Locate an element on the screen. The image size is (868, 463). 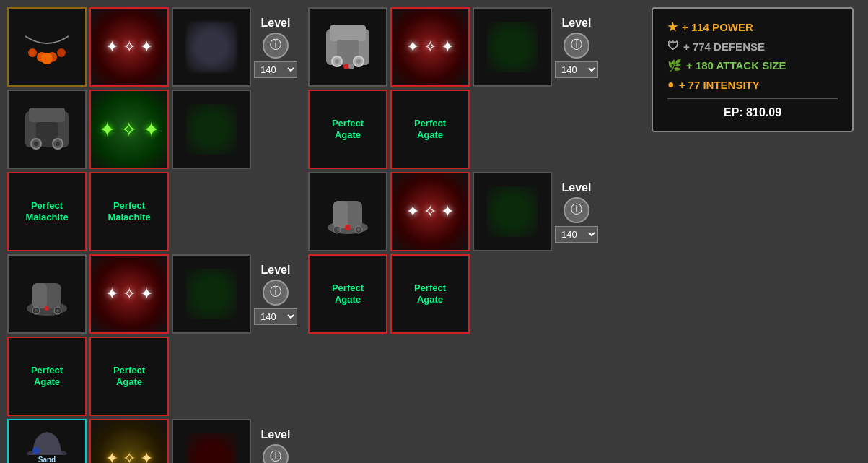
right-gem-row-2: PerfectAgate PerfectAgate is located at coordinates (453, 294).